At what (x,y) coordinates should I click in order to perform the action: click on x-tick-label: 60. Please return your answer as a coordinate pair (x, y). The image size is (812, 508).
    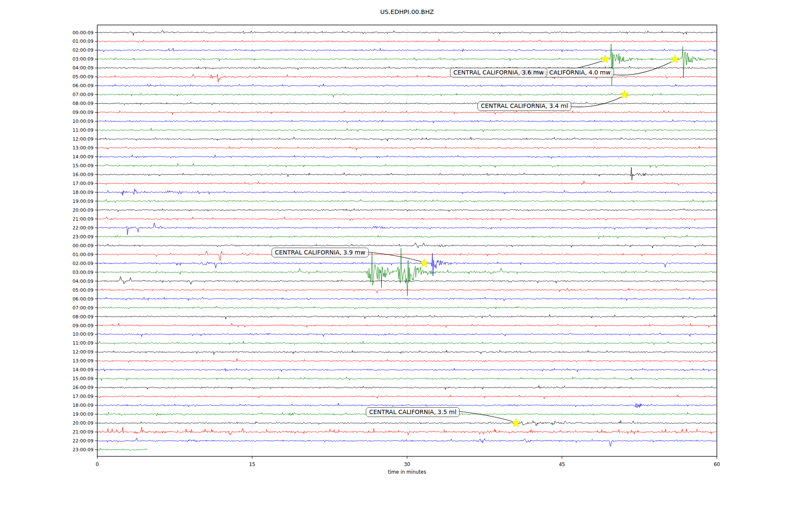
    Looking at the image, I should click on (717, 464).